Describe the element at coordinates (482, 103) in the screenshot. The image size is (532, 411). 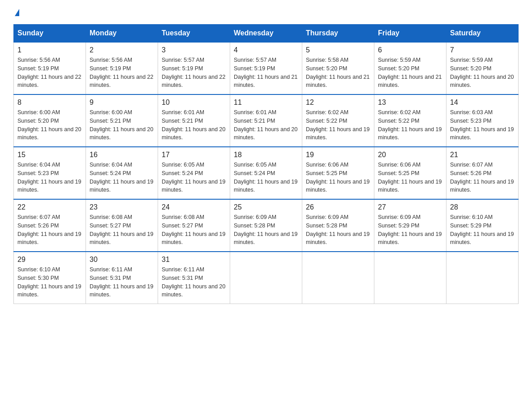
I see `day-number: 14` at that location.